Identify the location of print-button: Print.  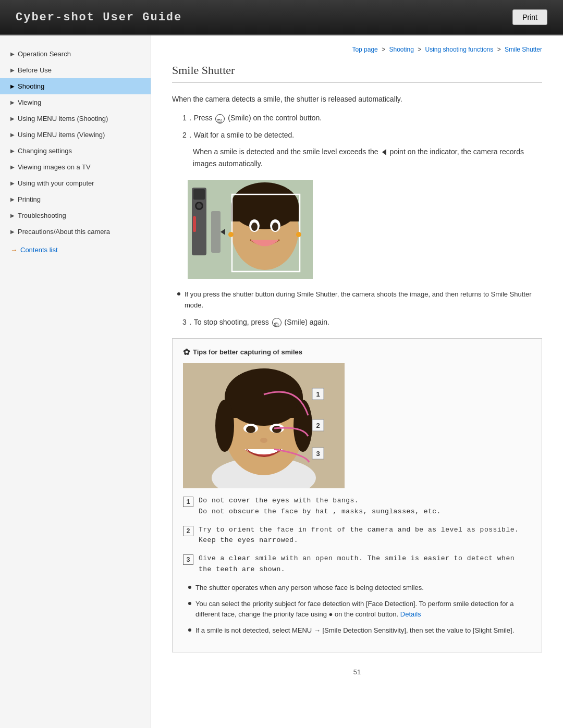
(530, 17).